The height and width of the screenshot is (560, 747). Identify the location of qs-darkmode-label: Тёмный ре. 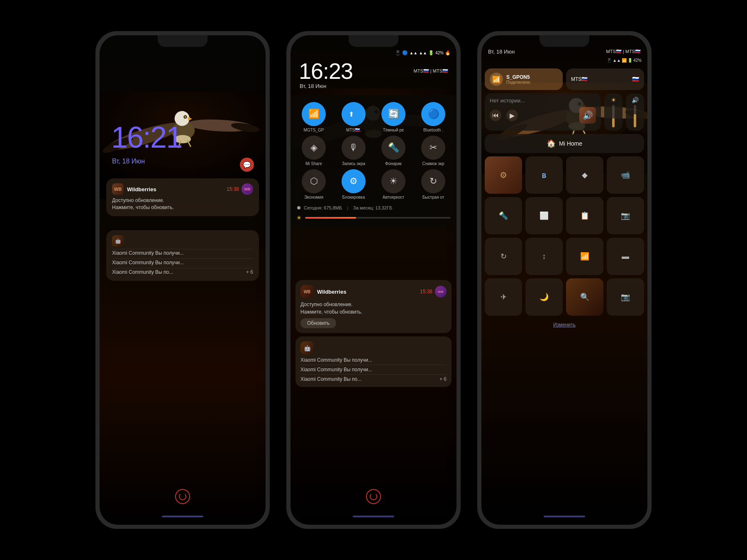
(393, 130).